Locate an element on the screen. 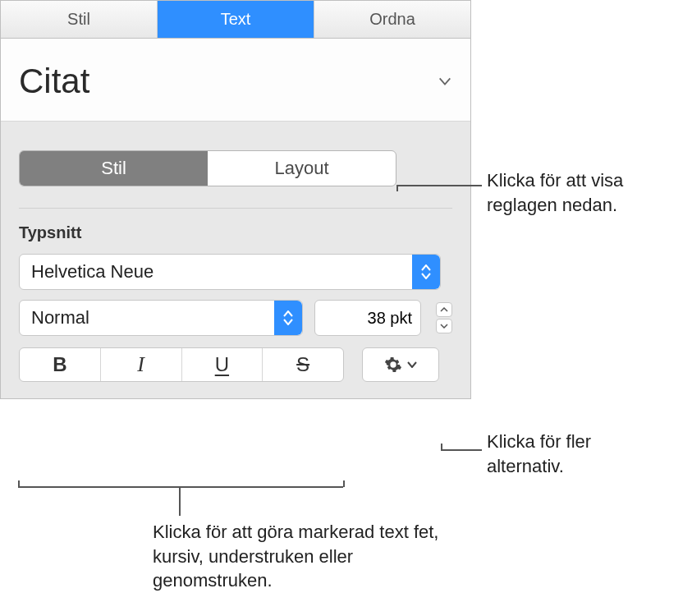  stepper-up is located at coordinates (444, 310).